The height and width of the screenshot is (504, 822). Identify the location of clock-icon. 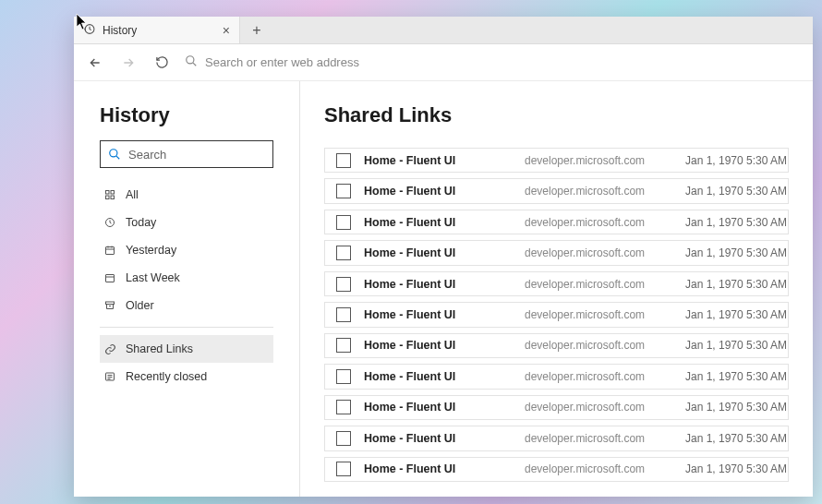
(110, 222).